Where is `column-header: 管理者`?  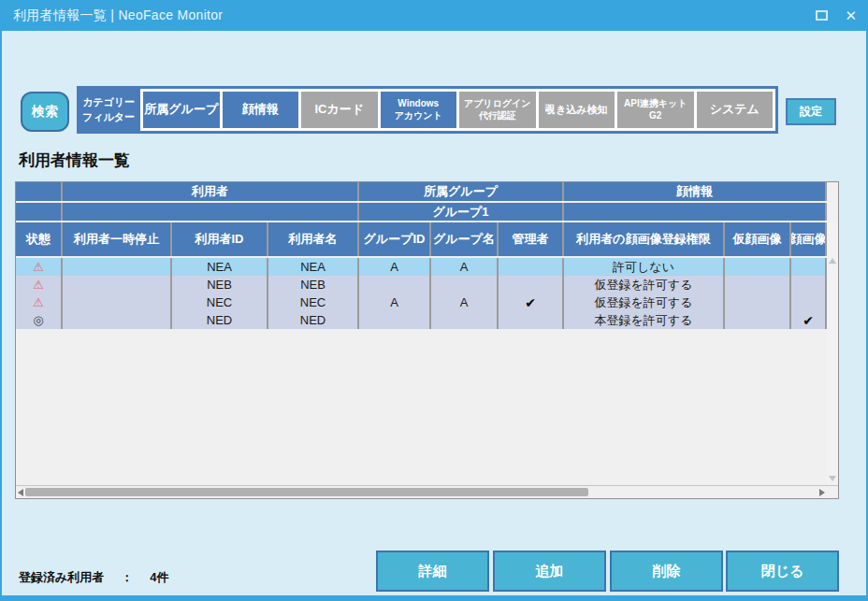
column-header: 管理者 is located at coordinates (531, 239).